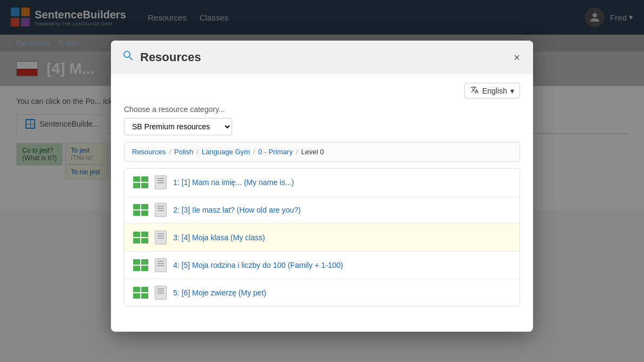 This screenshot has width=644, height=362. Describe the element at coordinates (492, 91) in the screenshot. I see `language-selector-button: English ▾` at that location.